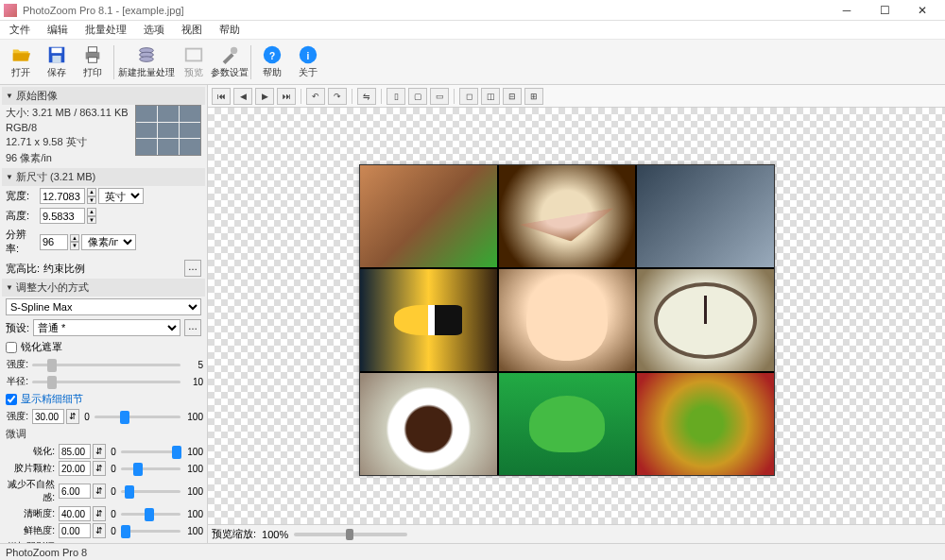  Describe the element at coordinates (121, 196) in the screenshot. I see `width-unit-select: 英寸` at that location.